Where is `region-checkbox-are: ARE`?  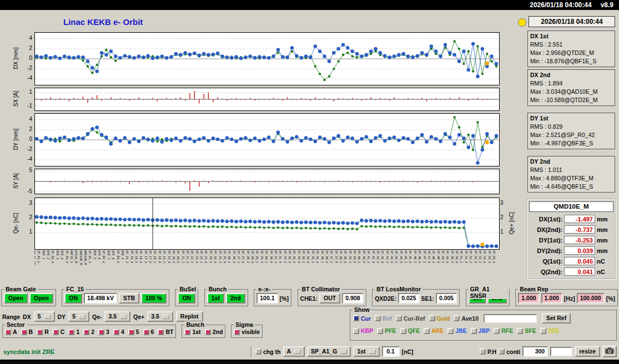 region-checkbox-are: ARE is located at coordinates (434, 331).